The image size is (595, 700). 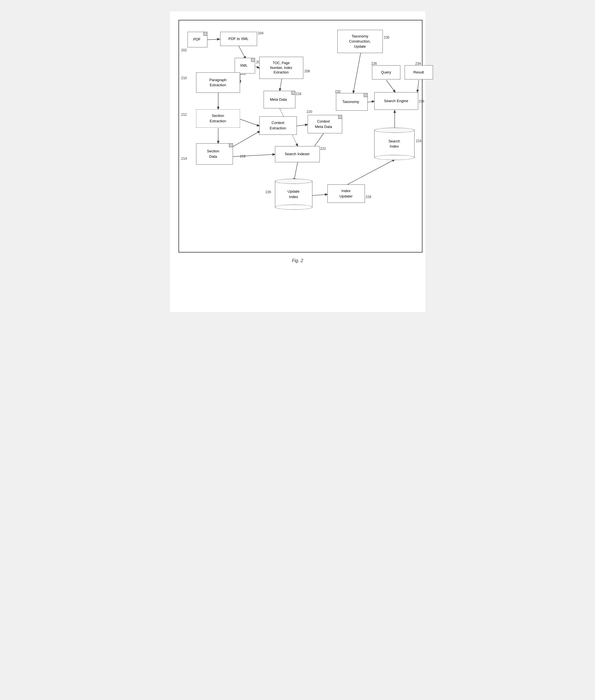 I want to click on pdf-to-xml-node: PDF to XML, so click(x=239, y=39).